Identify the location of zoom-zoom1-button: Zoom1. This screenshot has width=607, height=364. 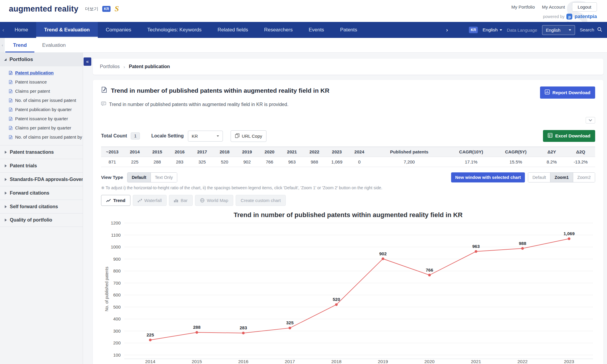
(561, 177).